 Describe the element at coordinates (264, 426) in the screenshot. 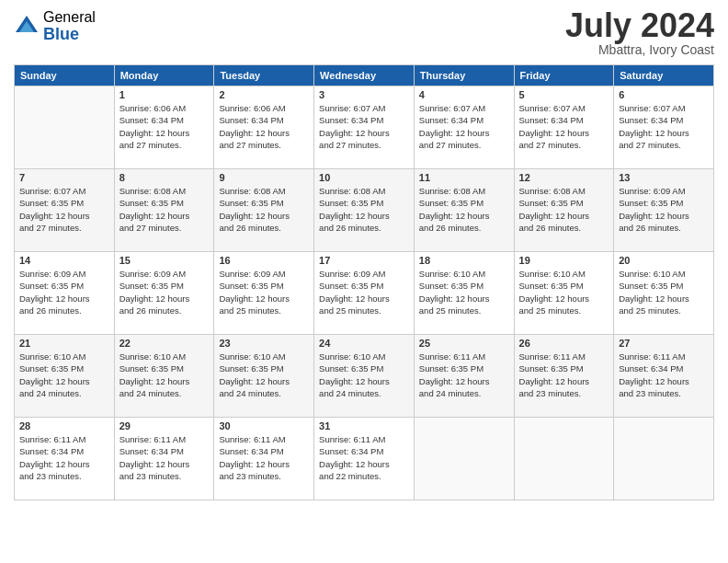

I see `day-number: 30` at that location.